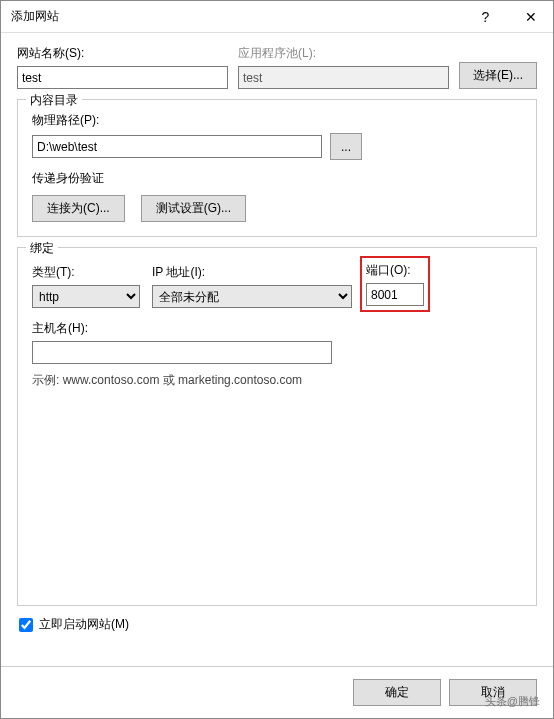 The width and height of the screenshot is (554, 719). Describe the element at coordinates (182, 328) in the screenshot. I see `binding-host-label: 主机名(H):` at that location.